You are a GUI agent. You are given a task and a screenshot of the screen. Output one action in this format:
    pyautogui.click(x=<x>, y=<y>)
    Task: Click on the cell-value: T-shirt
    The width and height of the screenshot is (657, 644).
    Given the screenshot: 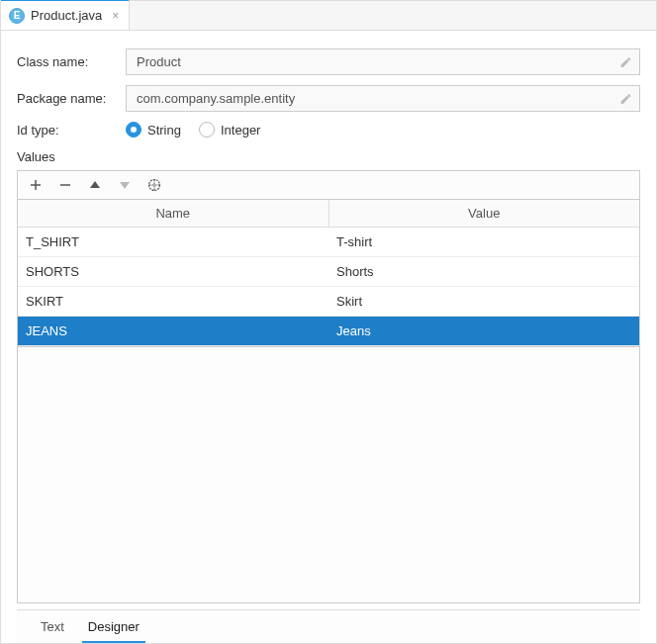 What is the action you would take?
    pyautogui.click(x=484, y=241)
    